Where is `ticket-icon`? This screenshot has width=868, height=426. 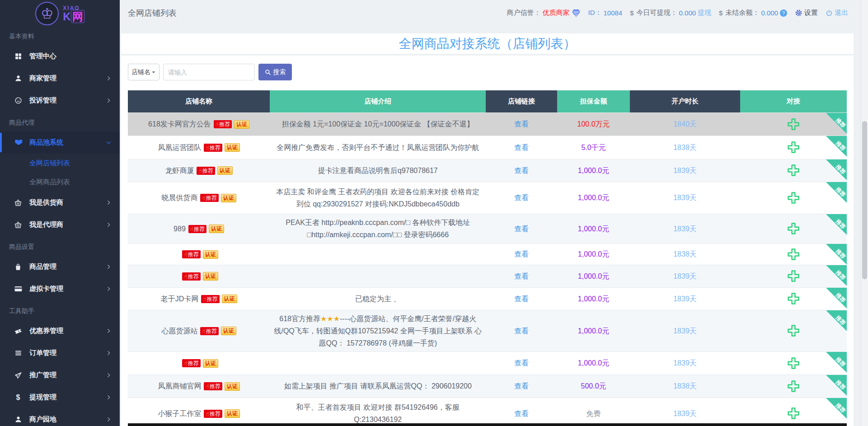
ticket-icon is located at coordinates (18, 331).